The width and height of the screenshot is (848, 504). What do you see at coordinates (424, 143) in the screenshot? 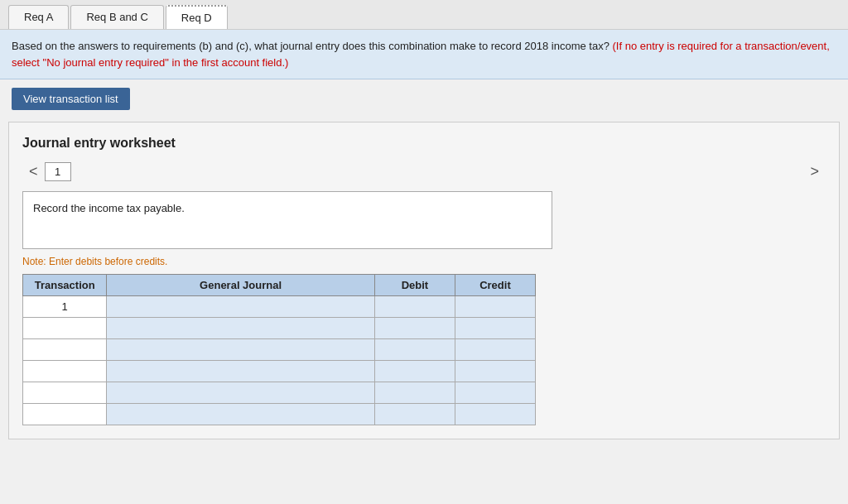
I see `worksheet-title: Journal entry worksheet` at bounding box center [424, 143].